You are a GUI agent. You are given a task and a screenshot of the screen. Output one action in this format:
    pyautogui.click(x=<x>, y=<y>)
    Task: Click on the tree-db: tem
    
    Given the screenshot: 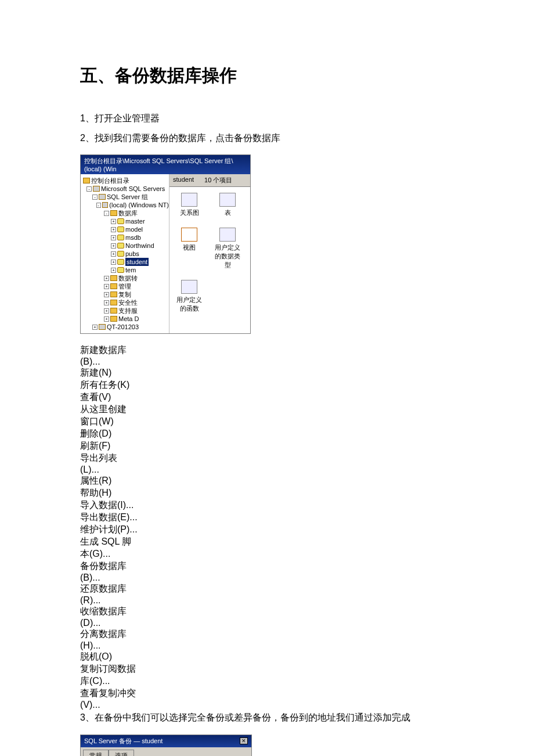 What is the action you would take?
    pyautogui.click(x=131, y=270)
    